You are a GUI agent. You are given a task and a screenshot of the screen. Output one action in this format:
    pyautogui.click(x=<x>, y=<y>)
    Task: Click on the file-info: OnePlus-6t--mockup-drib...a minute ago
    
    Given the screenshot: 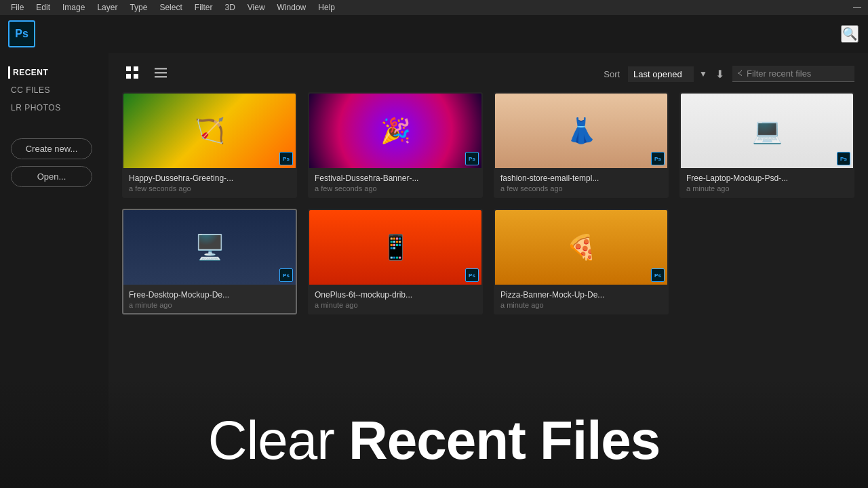 What is the action you would take?
    pyautogui.click(x=395, y=299)
    